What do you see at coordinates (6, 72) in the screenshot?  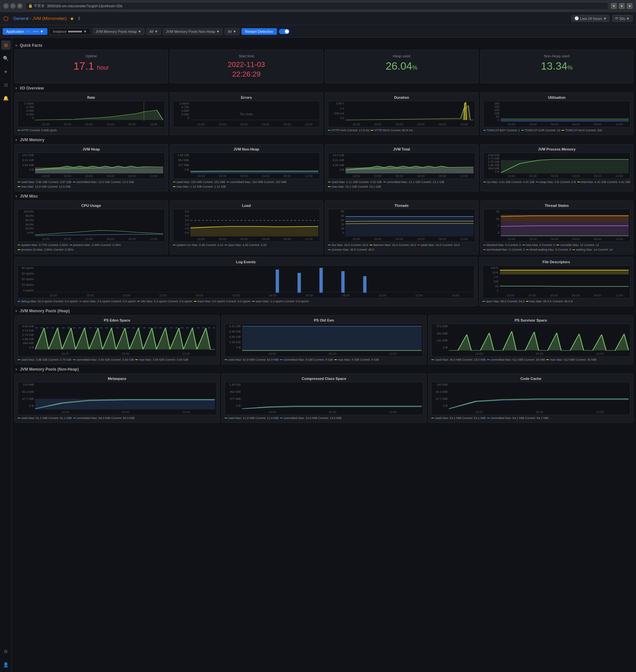 I see `sidebar-icon-starred: ★` at bounding box center [6, 72].